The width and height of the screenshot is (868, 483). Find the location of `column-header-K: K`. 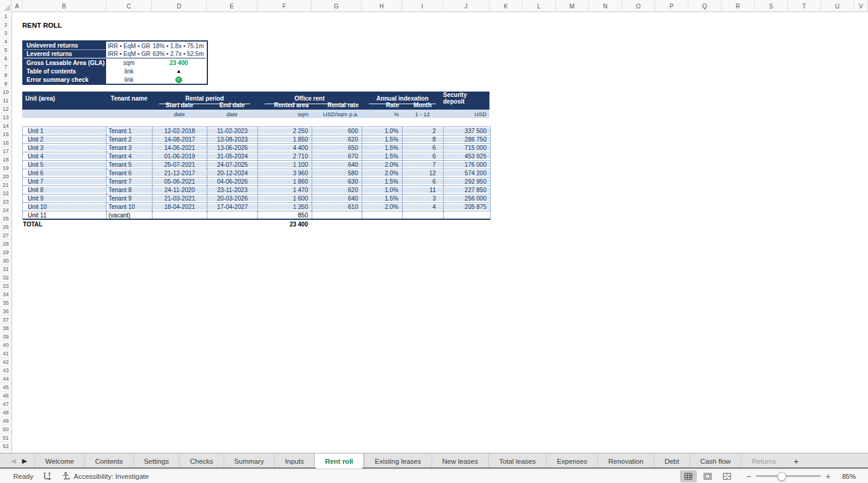

column-header-K: K is located at coordinates (506, 6).